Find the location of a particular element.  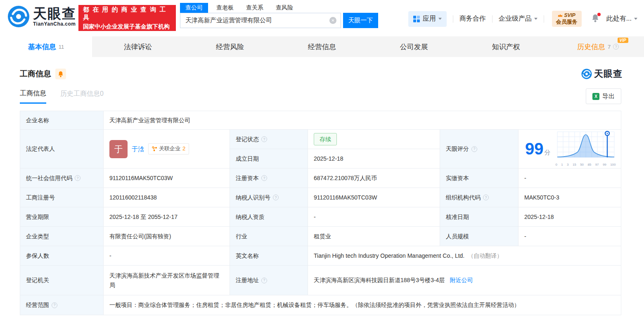

export-label: 导出 is located at coordinates (608, 97).